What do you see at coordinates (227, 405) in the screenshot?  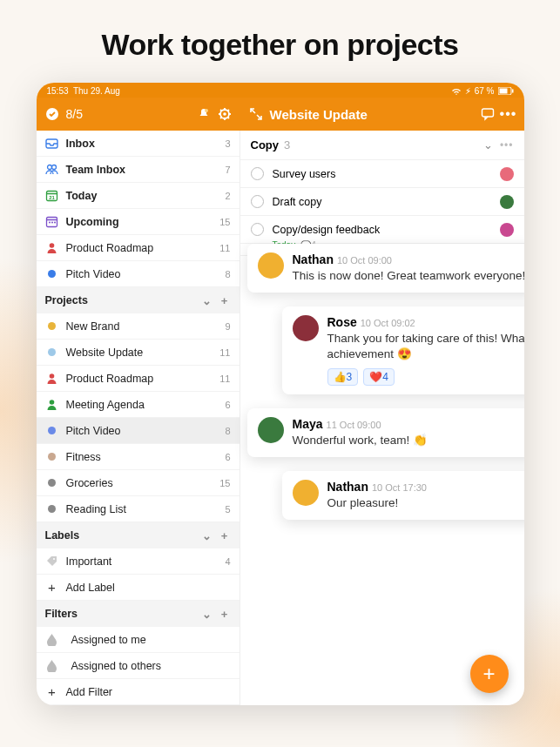 I see `project-count: 6` at bounding box center [227, 405].